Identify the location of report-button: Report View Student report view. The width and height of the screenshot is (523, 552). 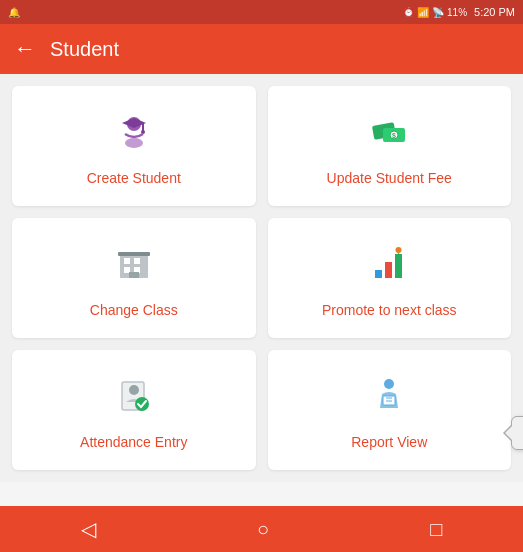
(390, 410).